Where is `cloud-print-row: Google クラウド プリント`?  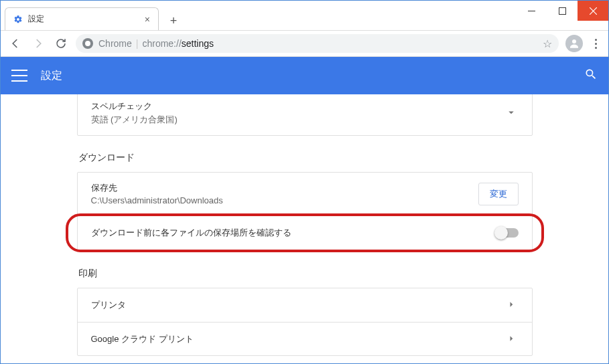 cloud-print-row: Google クラウド プリント is located at coordinates (305, 339).